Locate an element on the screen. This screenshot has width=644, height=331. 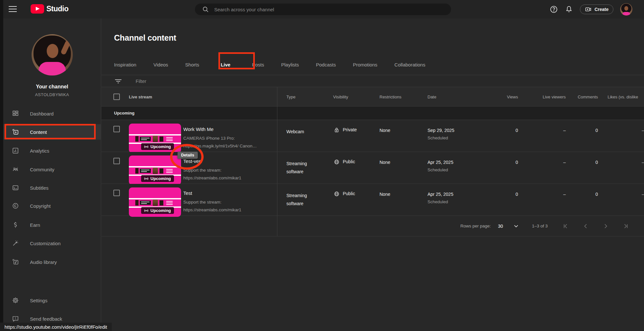
studio-logo: Studio is located at coordinates (50, 9).